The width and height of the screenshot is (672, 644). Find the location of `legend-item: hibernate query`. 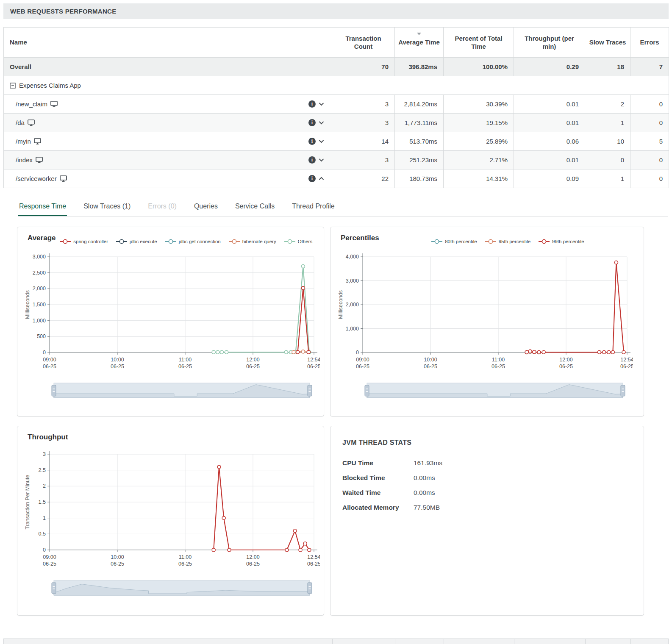

legend-item: hibernate query is located at coordinates (253, 242).